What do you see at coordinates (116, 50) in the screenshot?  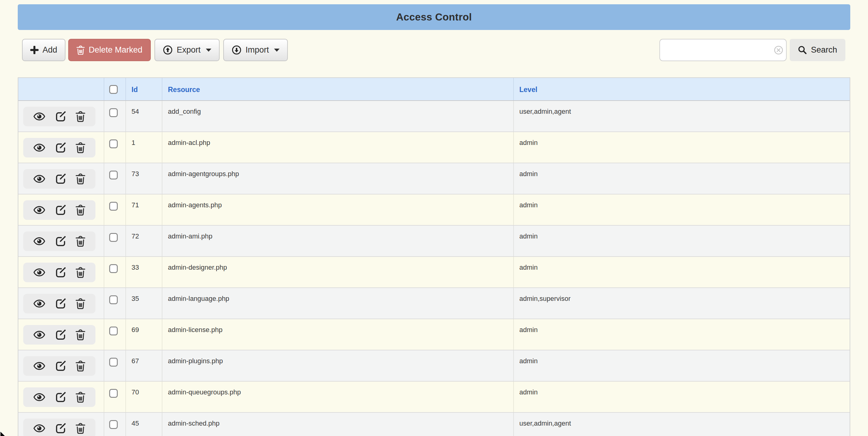 I see `delete-marked-button-label: Delete Marked` at bounding box center [116, 50].